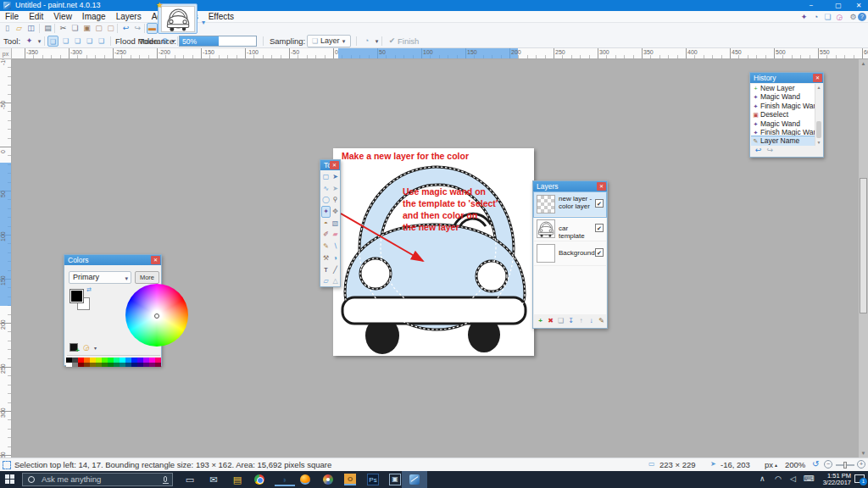 The height and width of the screenshot is (488, 868). I want to click on move-layer-up-button: ↑, so click(581, 320).